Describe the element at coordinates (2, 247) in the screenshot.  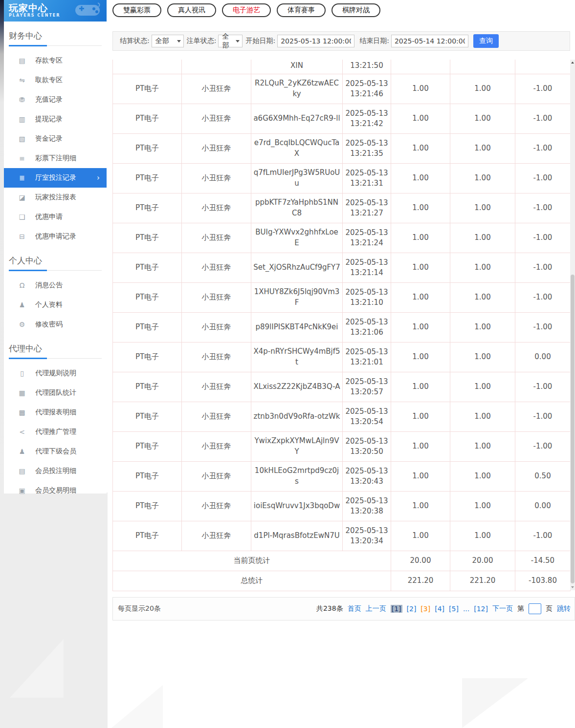
I see `left-gutter` at that location.